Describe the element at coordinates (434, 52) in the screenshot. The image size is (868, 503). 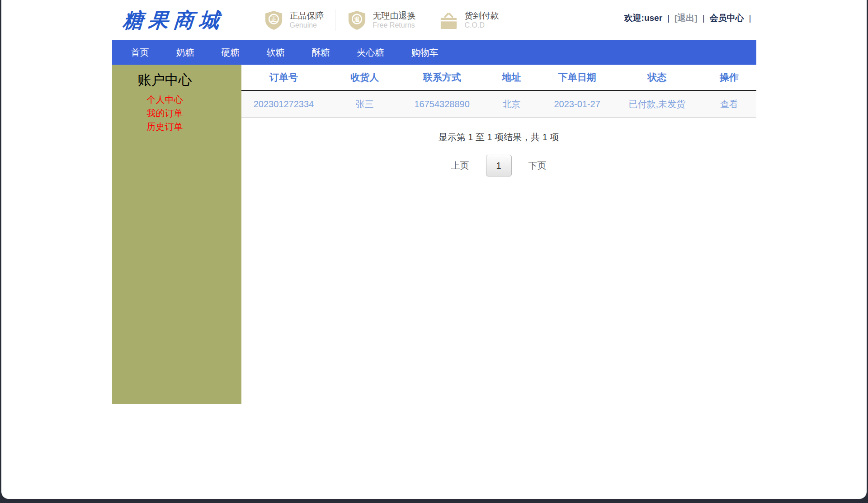
I see `main-nav: 首页 奶糖 硬糖 软糖 酥糖 夹心糖 购物车` at that location.